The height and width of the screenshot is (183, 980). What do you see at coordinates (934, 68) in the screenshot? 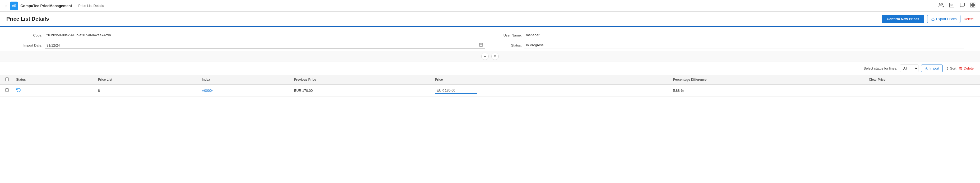
I see `import-label: Import` at bounding box center [934, 68].